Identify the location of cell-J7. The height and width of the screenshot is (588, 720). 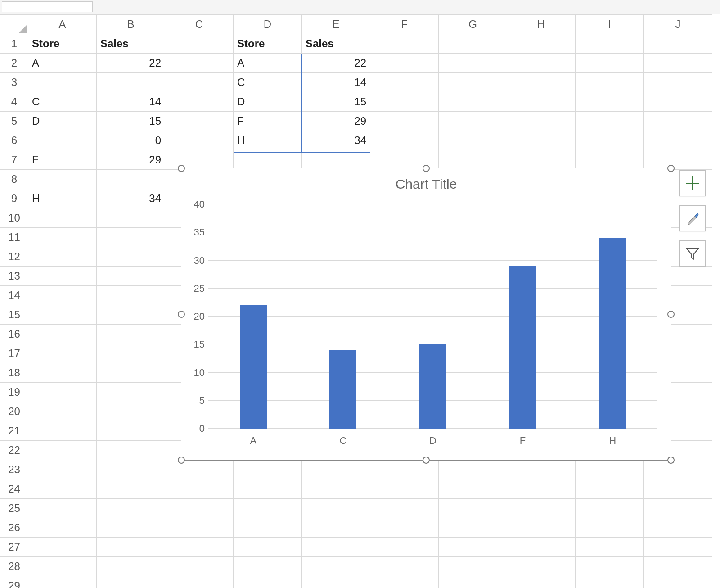
(678, 160).